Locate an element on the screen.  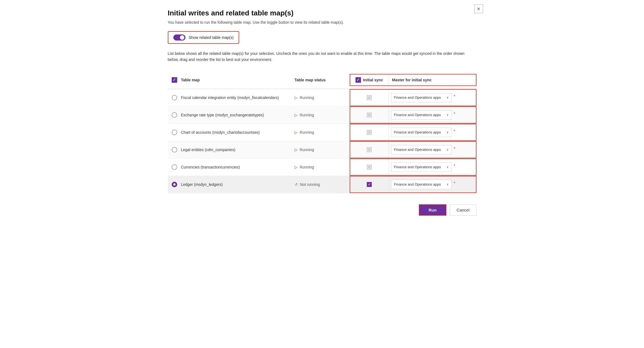
row-name-6: Ledger (msdyn_ledgers) is located at coordinates (238, 184).